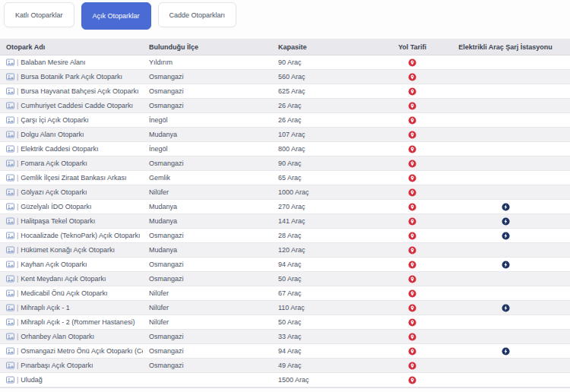 The image size is (570, 392). I want to click on table-row: | Mihraplı Açık - 1 Nilüfer 110 Araç, so click(285, 308).